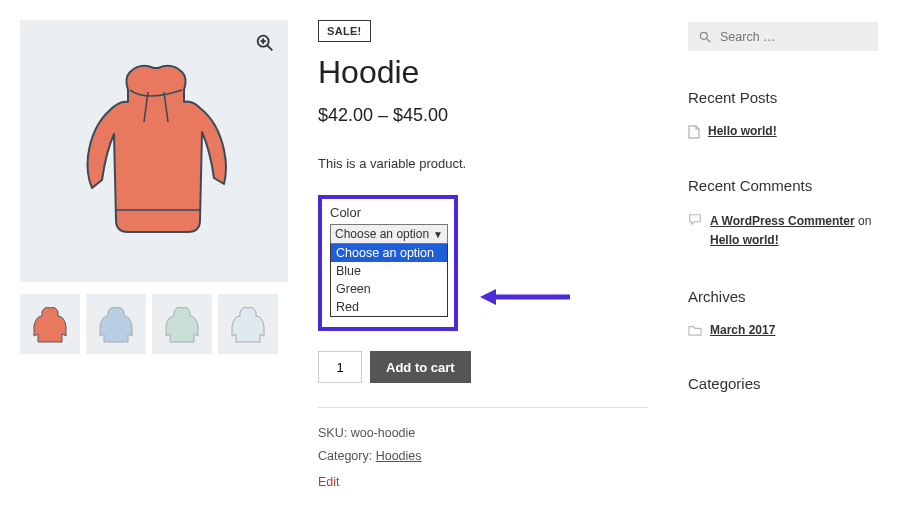  I want to click on sku-label: SKU:, so click(334, 433).